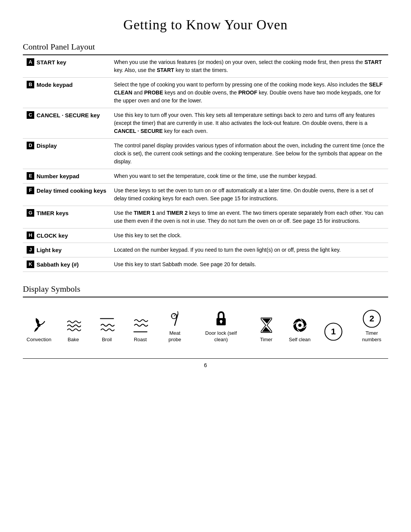 This screenshot has height=532, width=411. Describe the element at coordinates (66, 236) in the screenshot. I see `label-cell: HCLOCK key` at that location.